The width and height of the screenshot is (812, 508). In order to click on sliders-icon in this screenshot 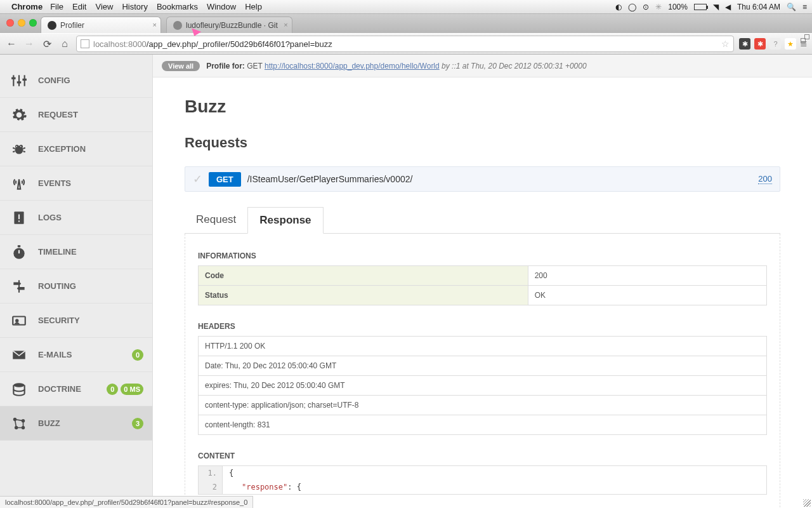, I will do `click(19, 81)`.